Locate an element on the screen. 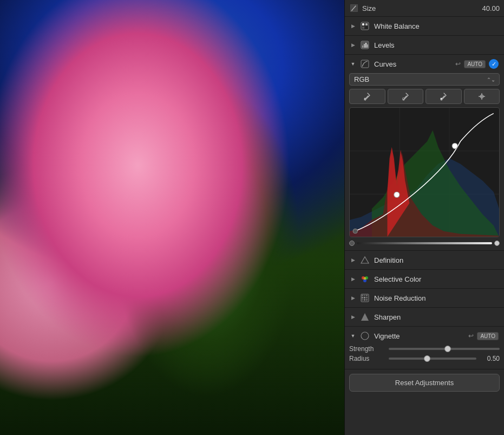  curves-auto-badge: AUTO is located at coordinates (475, 64).